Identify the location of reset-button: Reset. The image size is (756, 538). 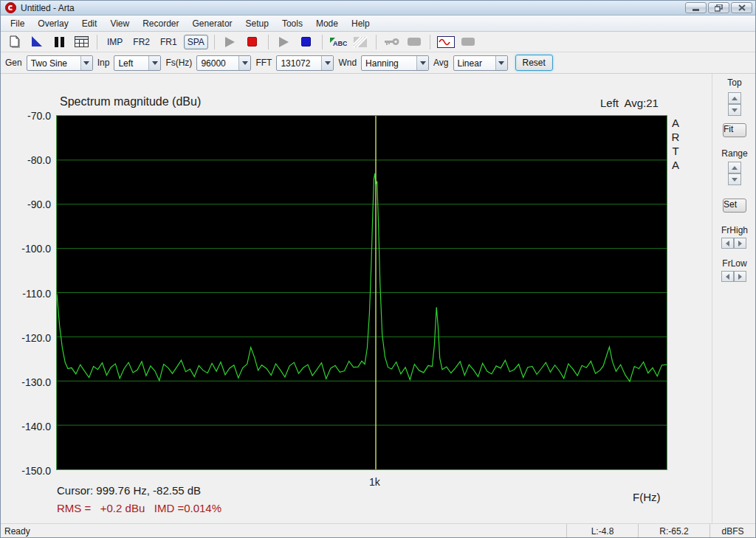
(535, 63).